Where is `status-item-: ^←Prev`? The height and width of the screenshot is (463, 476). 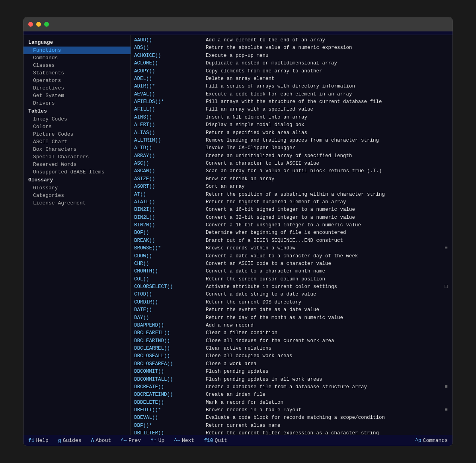
status-item-: ^←Prev is located at coordinates (131, 441).